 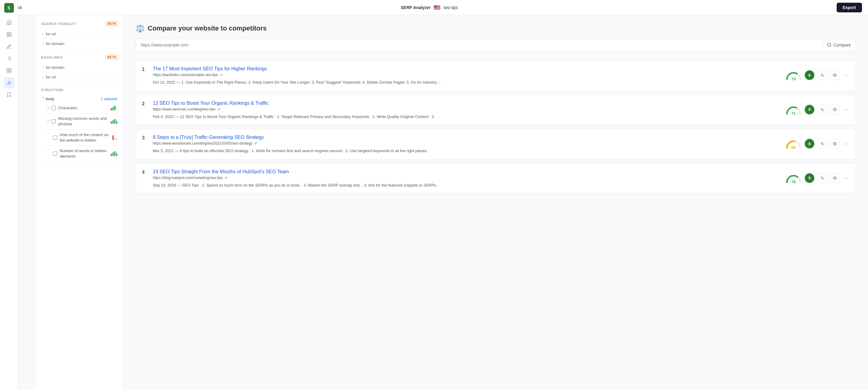 I want to click on score-number: 73, so click(x=794, y=79).